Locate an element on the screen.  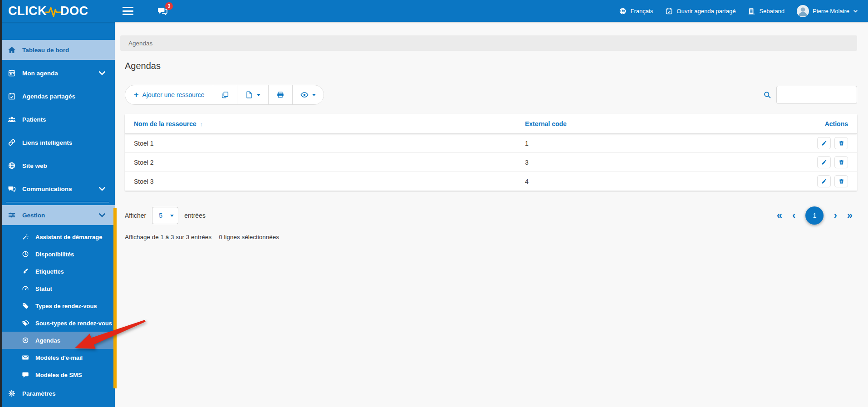
previous-page-button is located at coordinates (794, 216).